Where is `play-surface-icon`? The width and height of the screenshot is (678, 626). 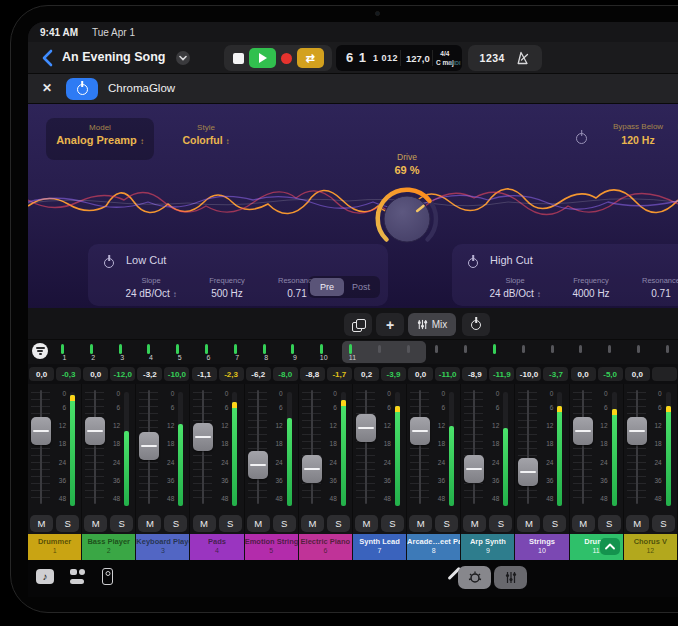
play-surface-icon is located at coordinates (108, 576).